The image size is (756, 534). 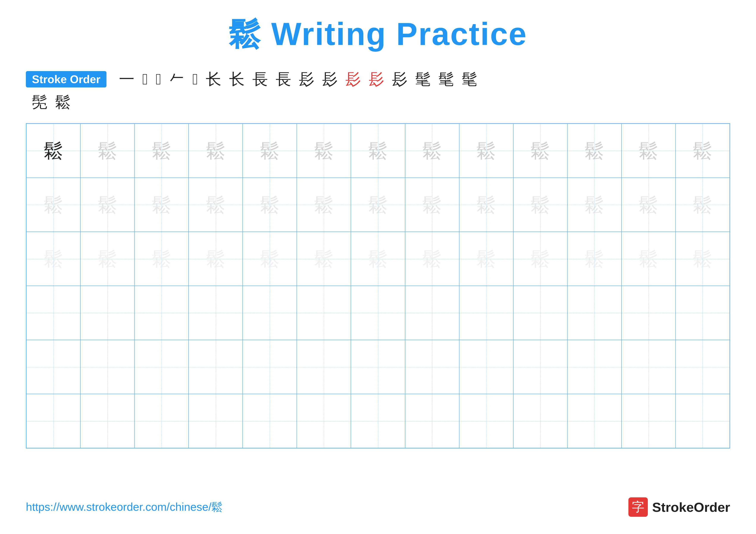 What do you see at coordinates (649, 205) in the screenshot?
I see `grid-cell-r2-c12: 鬆` at bounding box center [649, 205].